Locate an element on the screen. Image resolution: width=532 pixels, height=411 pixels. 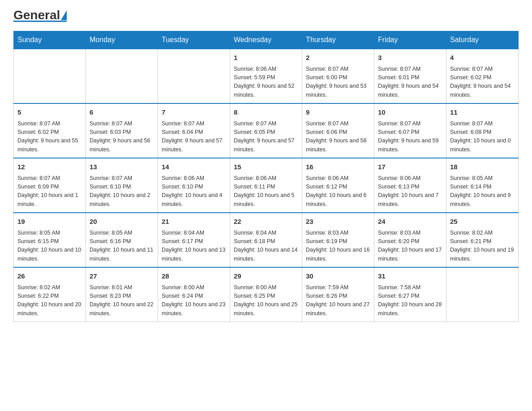
day-number: 21 is located at coordinates (194, 222).